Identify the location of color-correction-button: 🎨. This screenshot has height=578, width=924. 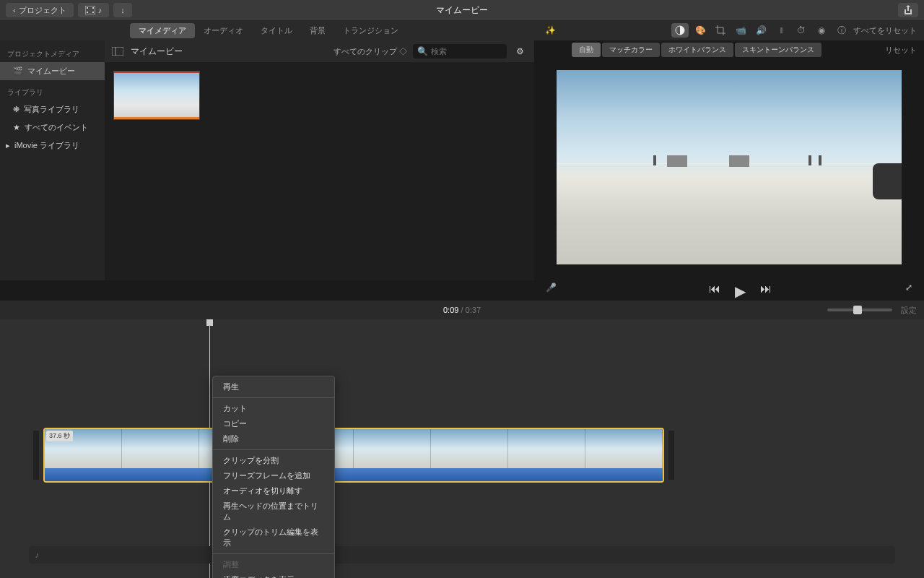
(700, 30).